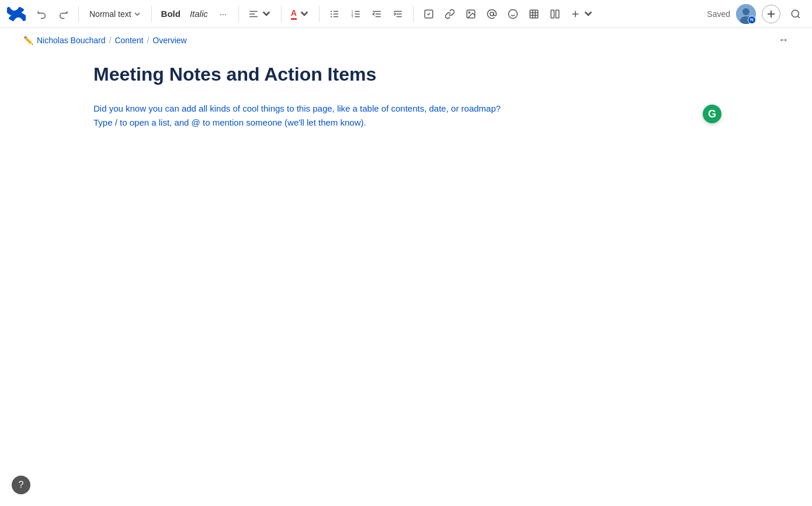  I want to click on avatar-badge: N, so click(752, 20).